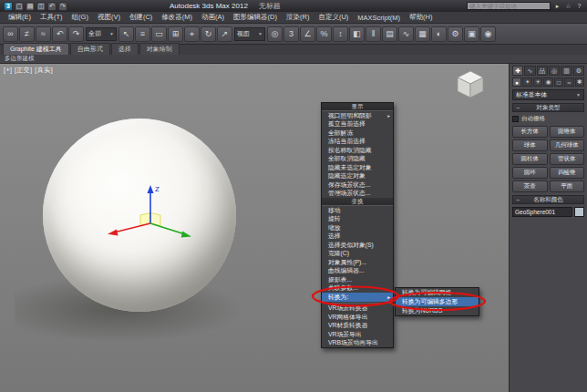 Image resolution: width=587 pixels, height=392 pixels. Describe the element at coordinates (357, 35) in the screenshot. I see `mirror-icon: ◧` at that location.